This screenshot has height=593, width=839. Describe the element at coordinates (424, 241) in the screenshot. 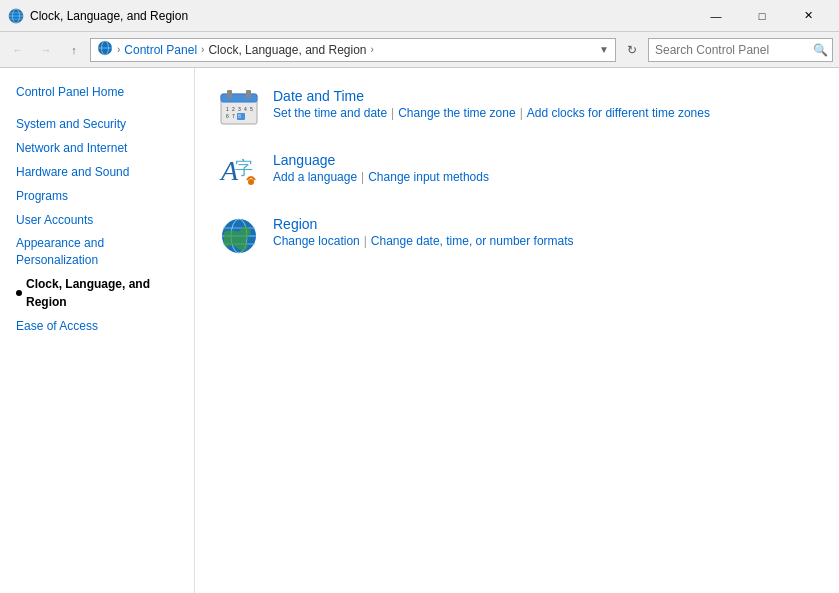

I see `region-links: Change location | Change date, time, or …` at that location.